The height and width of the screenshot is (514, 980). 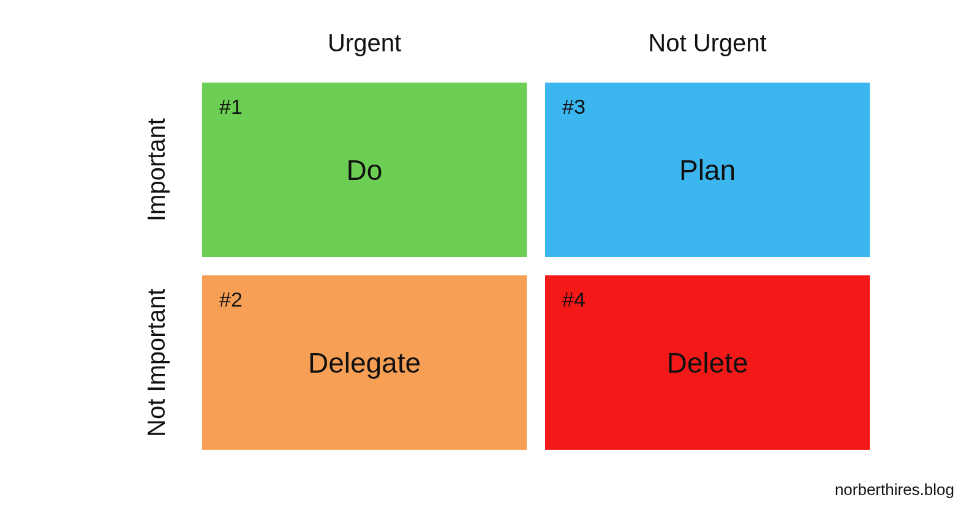 What do you see at coordinates (707, 170) in the screenshot?
I see `quadrant-plan-label: Plan` at bounding box center [707, 170].